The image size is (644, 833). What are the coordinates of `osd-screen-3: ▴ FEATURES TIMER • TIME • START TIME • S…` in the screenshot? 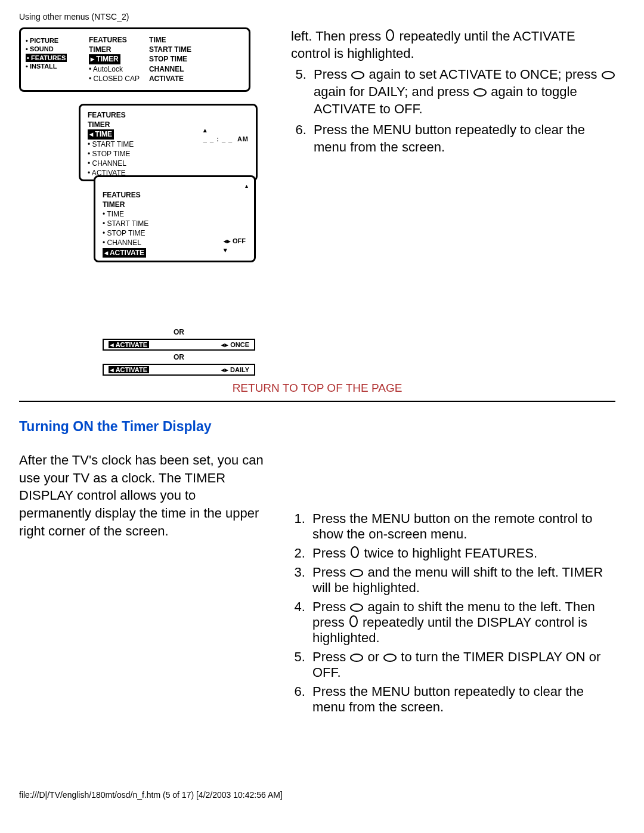 It's located at (175, 219).